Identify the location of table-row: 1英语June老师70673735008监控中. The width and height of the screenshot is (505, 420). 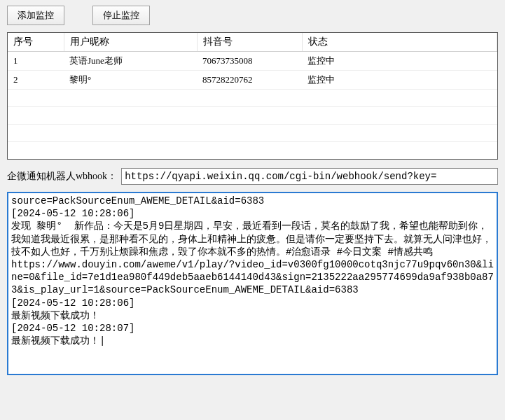
(252, 62).